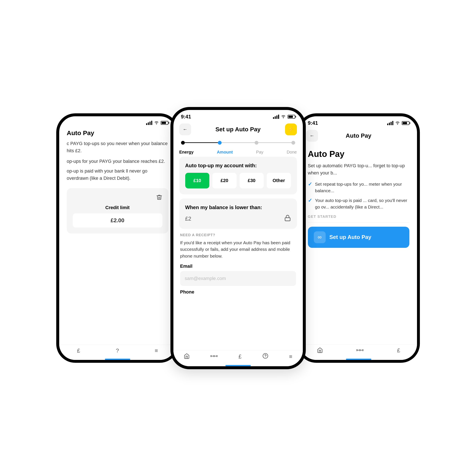 This screenshot has height=476, width=476. What do you see at coordinates (214, 357) in the screenshot?
I see `center-nav-connect` at bounding box center [214, 357].